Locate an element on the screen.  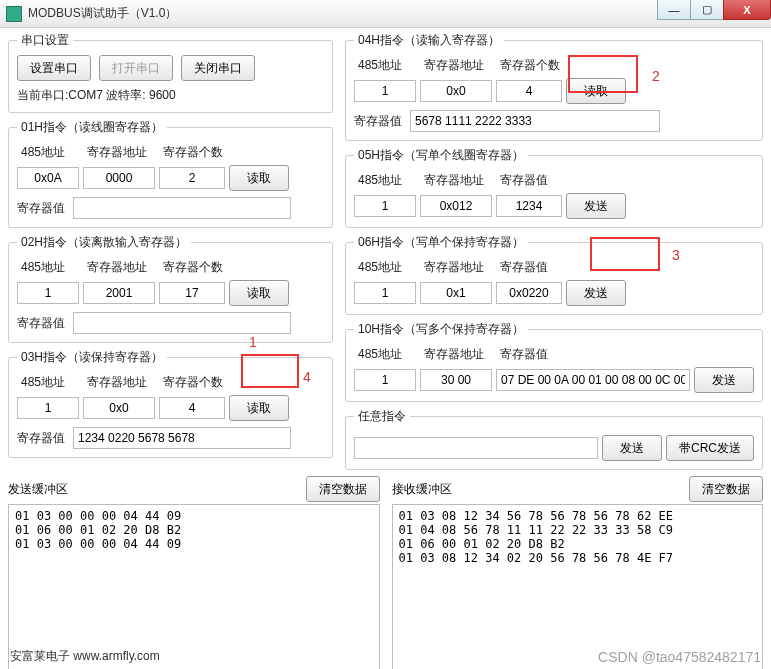
cmd04-regaddr-input is located at coordinates (456, 91).